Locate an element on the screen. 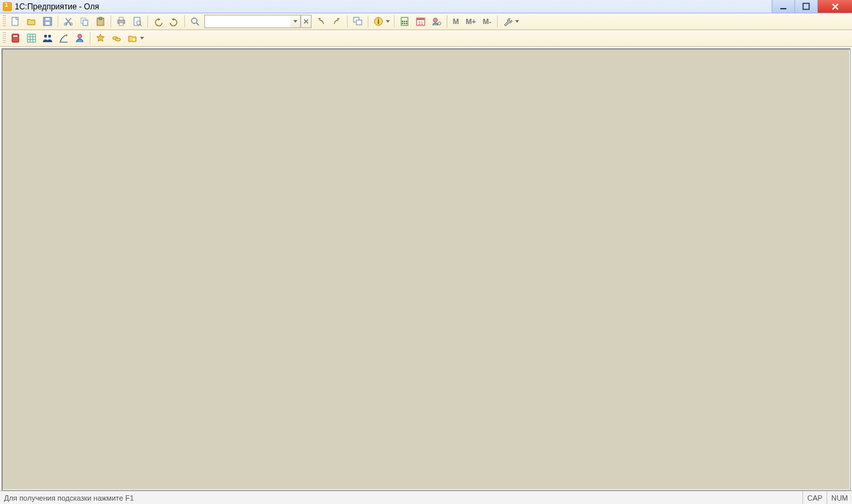 This screenshot has width=852, height=504. memory-m-button: M is located at coordinates (455, 21).